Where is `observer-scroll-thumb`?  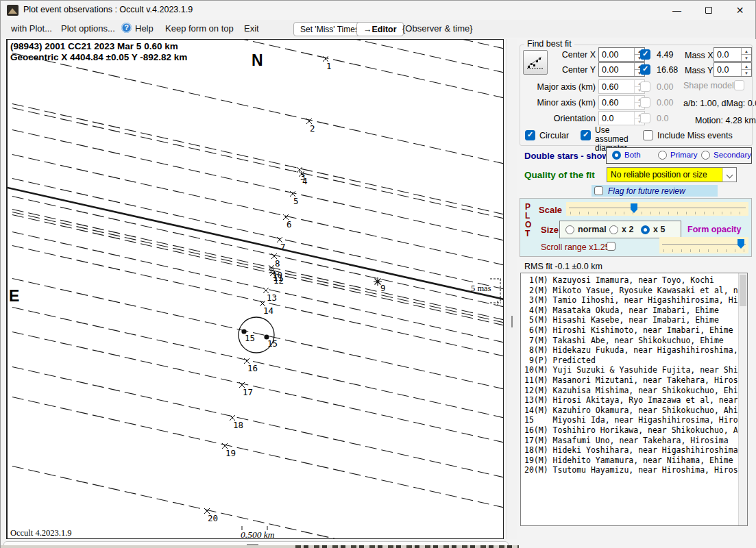 observer-scroll-thumb is located at coordinates (743, 290).